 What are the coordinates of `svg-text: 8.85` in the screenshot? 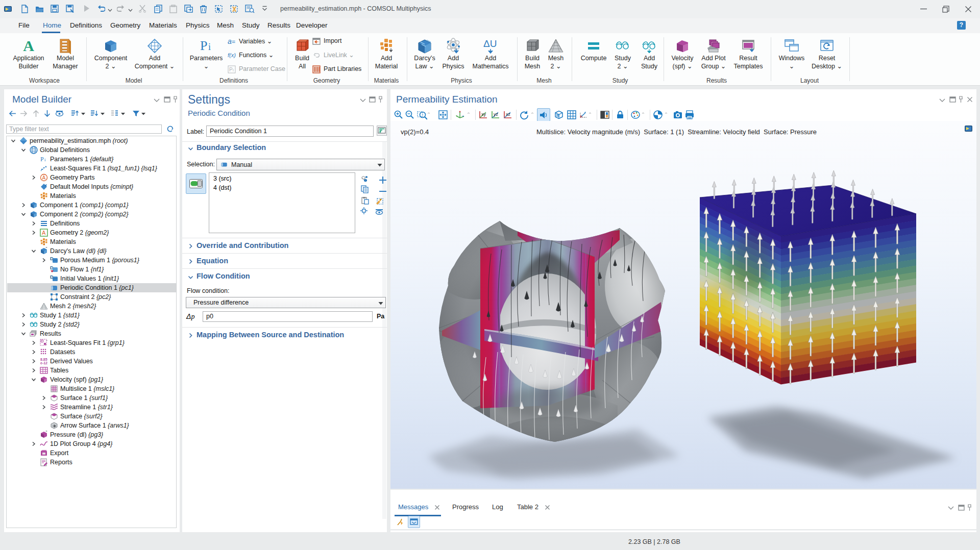 It's located at (44, 359).